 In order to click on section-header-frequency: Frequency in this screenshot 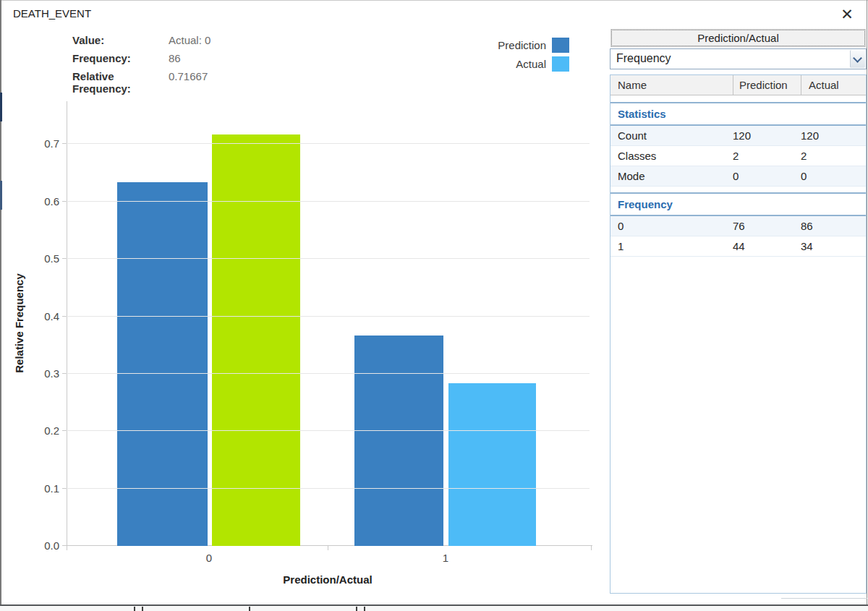, I will do `click(738, 204)`.